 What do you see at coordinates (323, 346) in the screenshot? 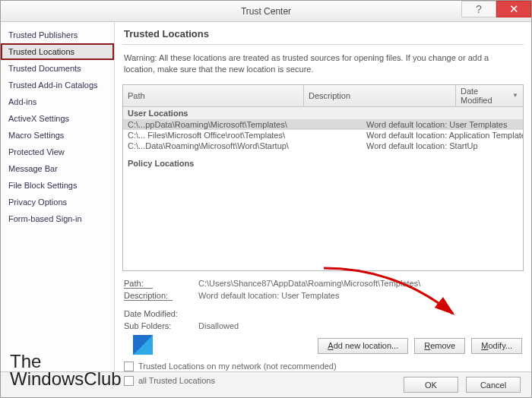
I see `button-row: Add new location... Remove Modify...` at bounding box center [323, 346].